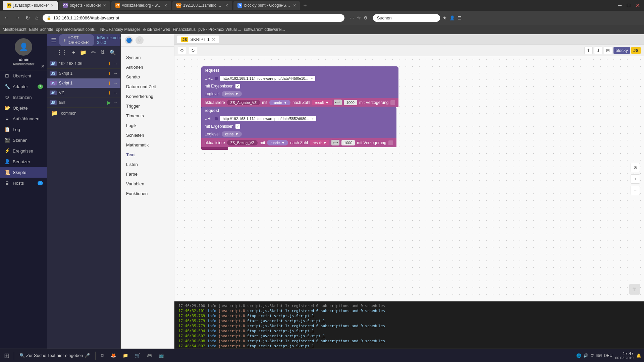 The image size is (644, 362). Describe the element at coordinates (37, 18) in the screenshot. I see `home-button: ⌂` at that location.